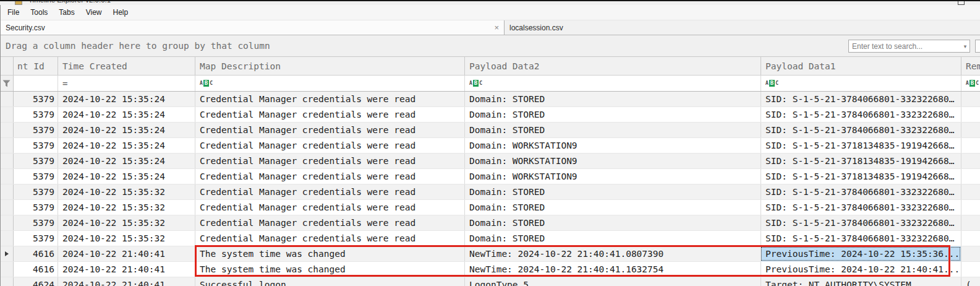  What do you see at coordinates (971, 282) in the screenshot?
I see `cell-remarks: (` at bounding box center [971, 282].